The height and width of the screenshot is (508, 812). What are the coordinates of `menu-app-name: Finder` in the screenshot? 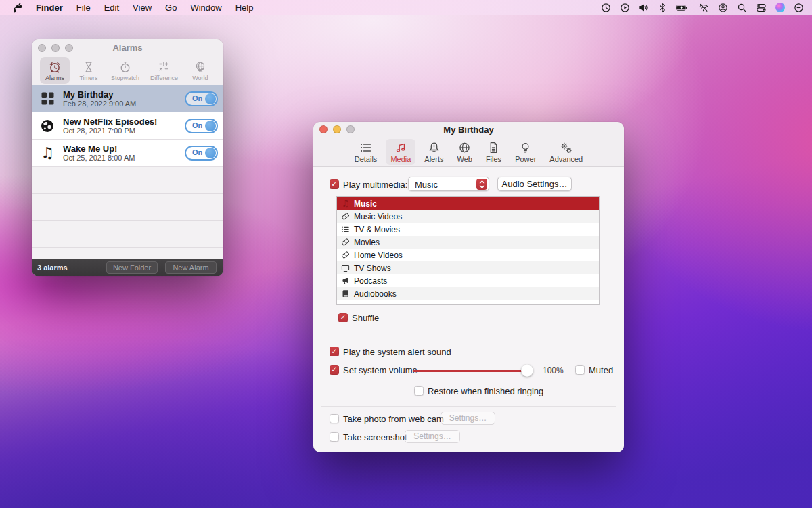 It's located at (49, 7).